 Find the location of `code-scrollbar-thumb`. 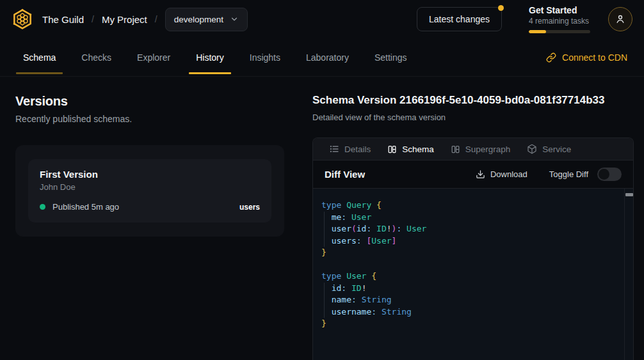

code-scrollbar-thumb is located at coordinates (629, 194).